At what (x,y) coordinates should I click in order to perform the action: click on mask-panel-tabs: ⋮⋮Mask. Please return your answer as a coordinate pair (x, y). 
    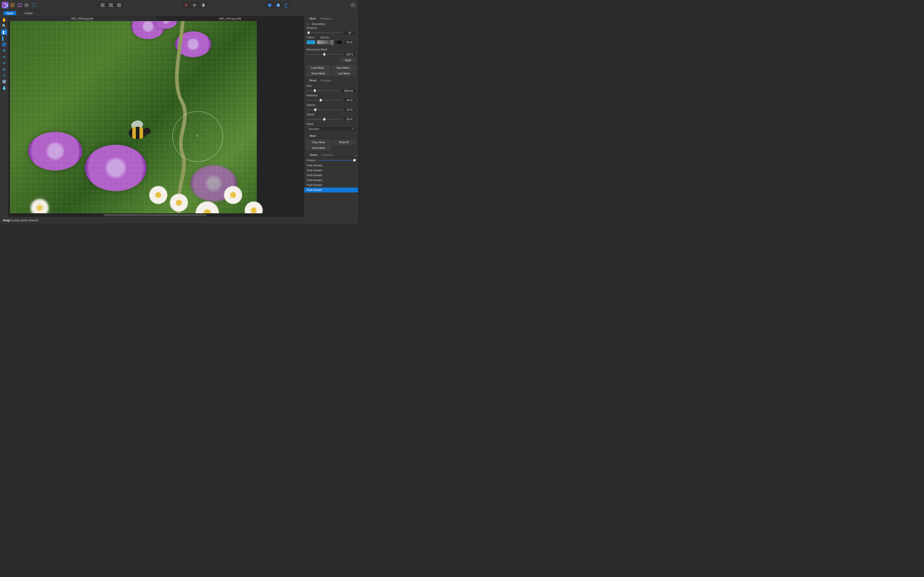
    Looking at the image, I should click on (331, 136).